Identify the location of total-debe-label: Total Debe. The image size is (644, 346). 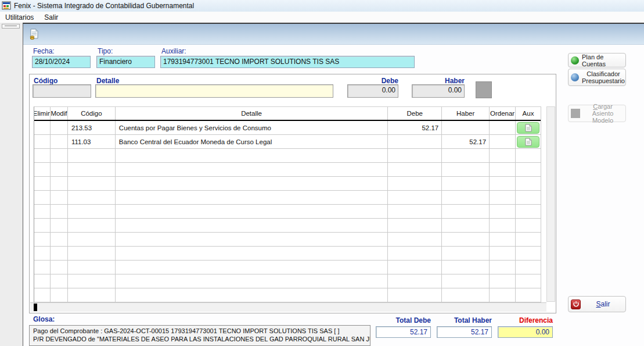
(403, 320).